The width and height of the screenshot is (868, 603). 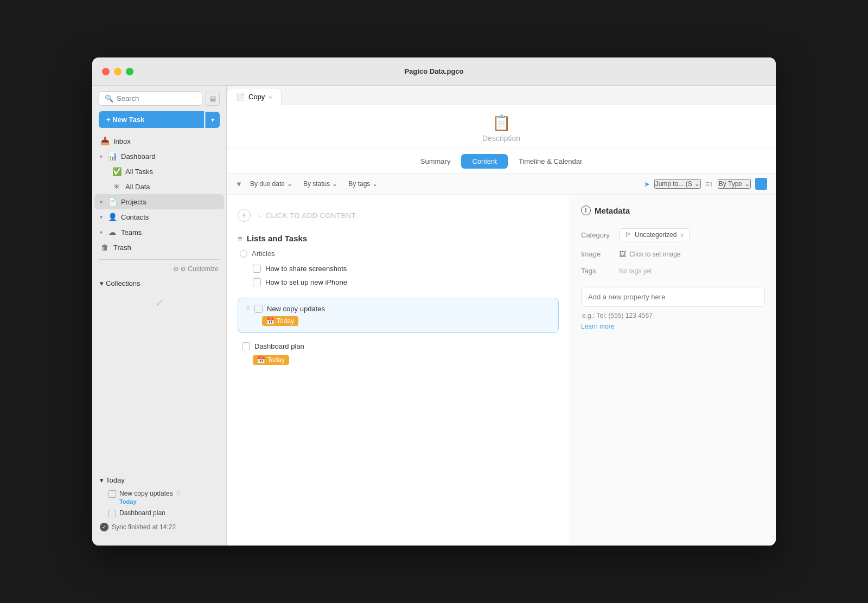 I want to click on tab-copy: 📄 Copy ×, so click(x=254, y=97).